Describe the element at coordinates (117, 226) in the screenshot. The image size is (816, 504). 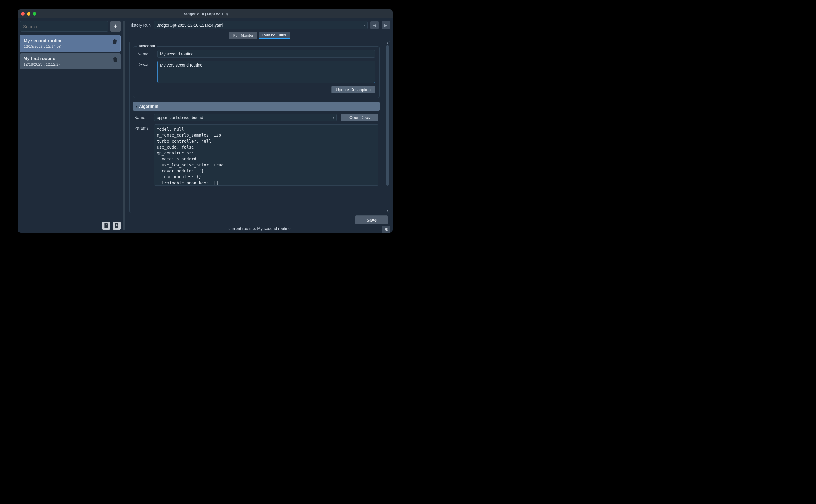
I see `file-import-icon` at that location.